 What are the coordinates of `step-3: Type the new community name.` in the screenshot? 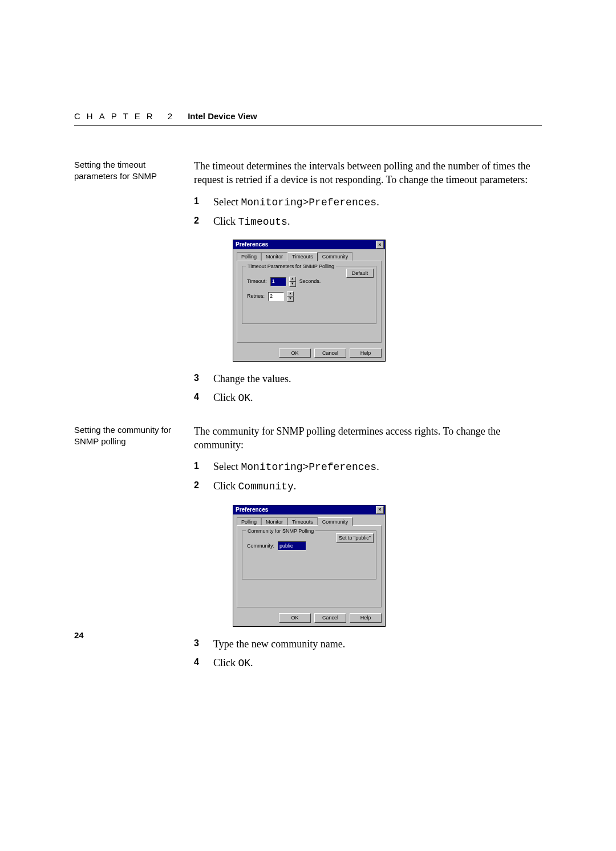 It's located at (368, 645).